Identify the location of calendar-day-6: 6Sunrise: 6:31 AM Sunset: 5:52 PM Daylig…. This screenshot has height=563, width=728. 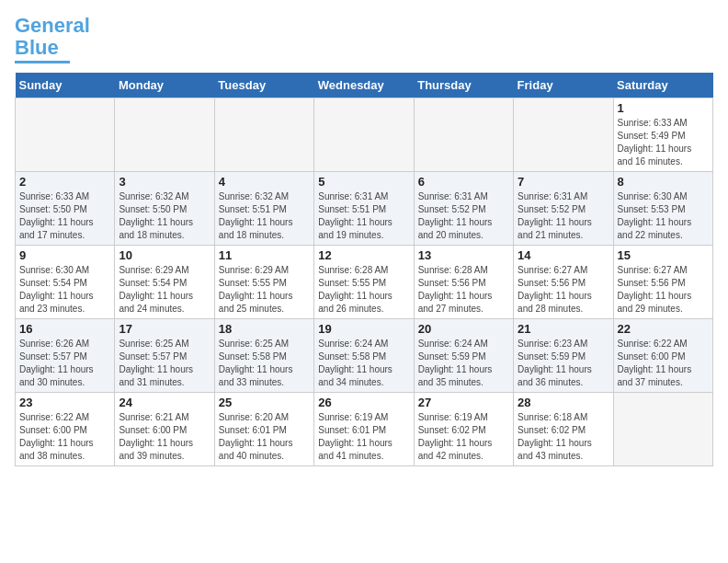
(463, 209).